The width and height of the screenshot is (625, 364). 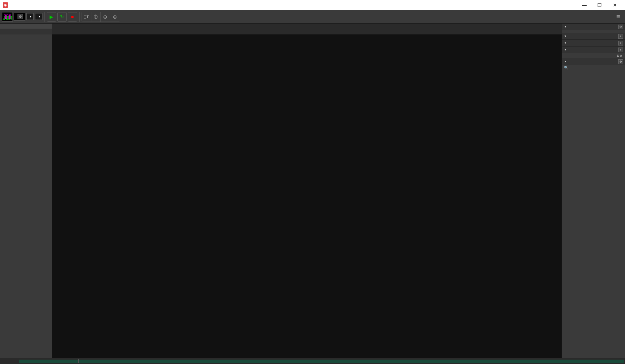 I want to click on clock-combo: ▼, so click(x=39, y=17).